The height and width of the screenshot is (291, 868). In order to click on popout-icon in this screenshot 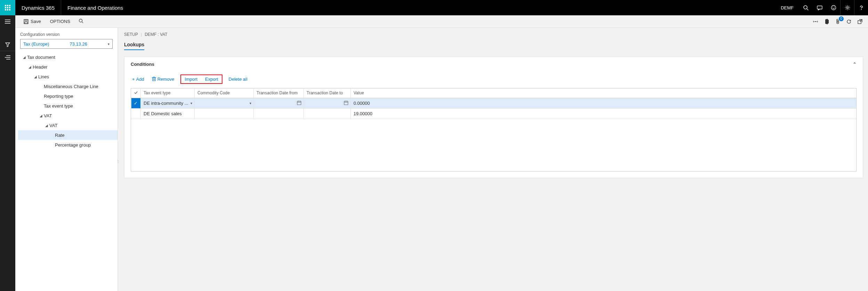, I will do `click(860, 22)`.